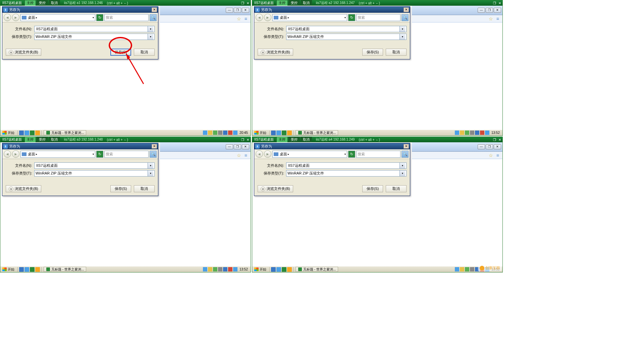  Describe the element at coordinates (150, 29) in the screenshot. I see `filename-dropdown-icon: ▾` at that location.